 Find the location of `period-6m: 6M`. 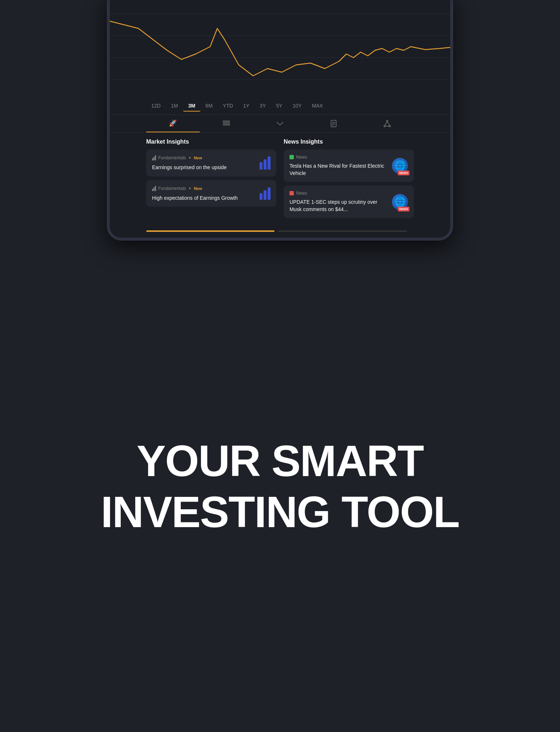

period-6m: 6M is located at coordinates (209, 106).